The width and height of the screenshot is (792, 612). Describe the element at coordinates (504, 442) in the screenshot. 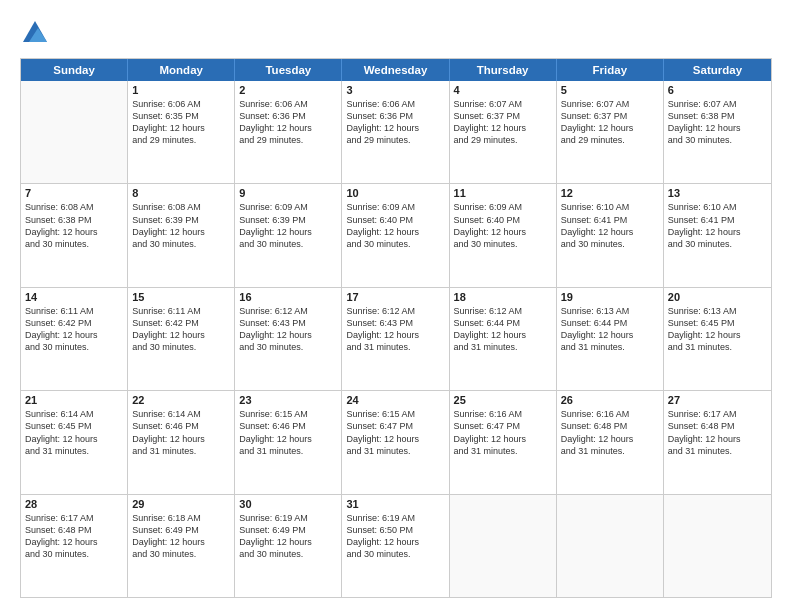

I see `day-cell-25: 25Sunrise: 6:16 AMSunset: 6:47 PMDayligh…` at that location.